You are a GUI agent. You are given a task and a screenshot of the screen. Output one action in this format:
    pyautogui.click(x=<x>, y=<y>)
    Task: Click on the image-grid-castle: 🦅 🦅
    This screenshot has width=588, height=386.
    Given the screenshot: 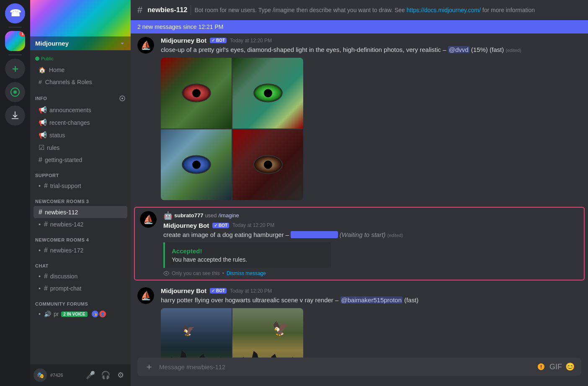 What is the action you would take?
    pyautogui.click(x=232, y=333)
    